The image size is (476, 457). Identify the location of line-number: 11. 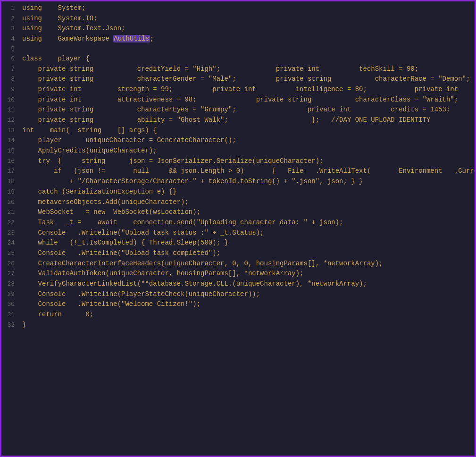
(8, 110).